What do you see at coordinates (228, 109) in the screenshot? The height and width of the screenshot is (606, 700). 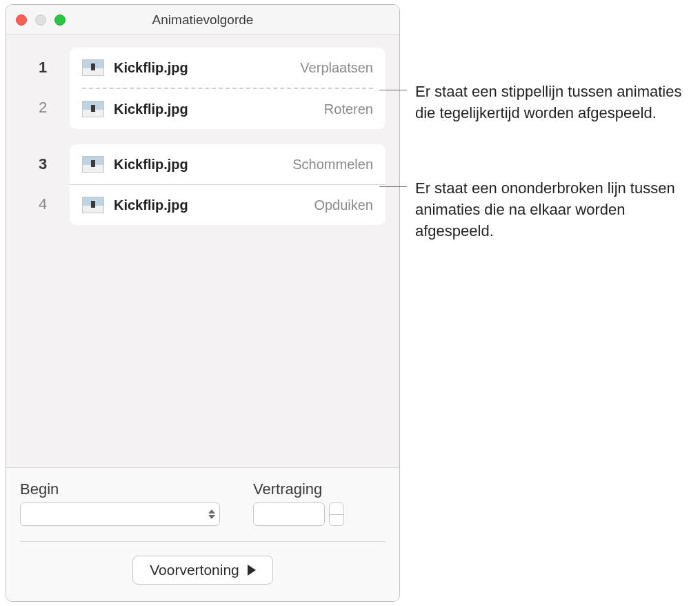 I see `animation-row: Kickflip.jpg Roteren` at bounding box center [228, 109].